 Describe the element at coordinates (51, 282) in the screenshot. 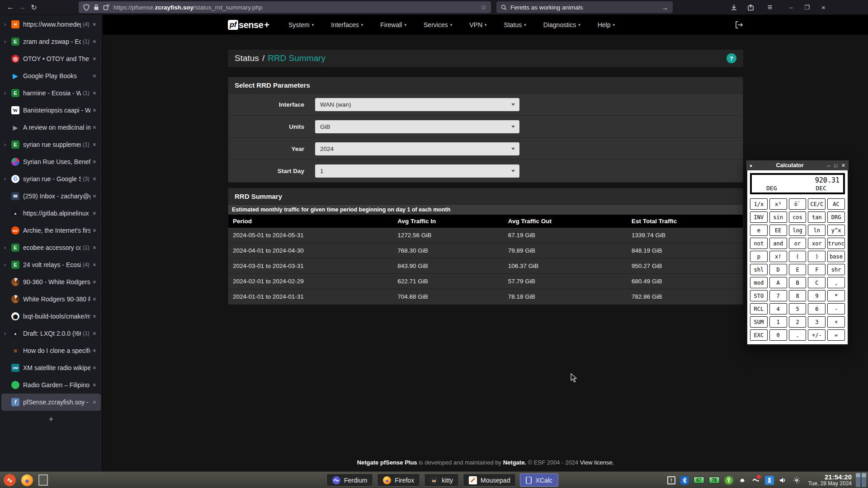

I see `sidebar-tab: 90-360 - White Rodgers 9×` at that location.